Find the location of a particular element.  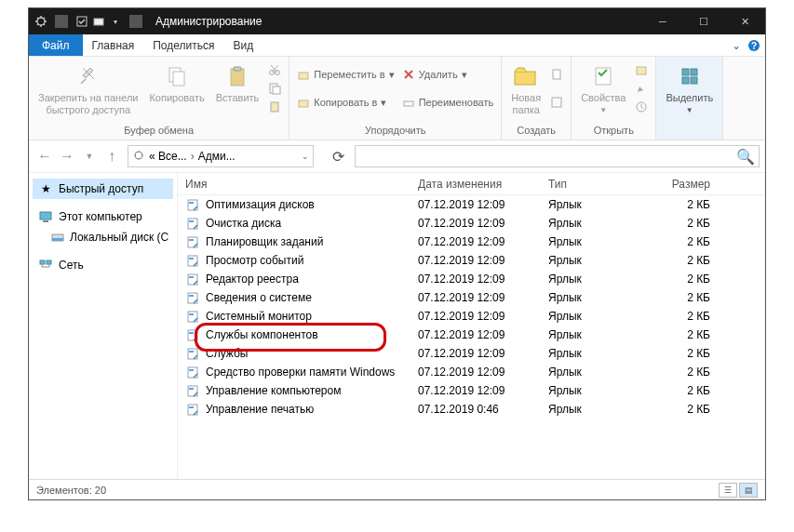

table-row: Сведения о системе07.12.2019 12:09Ярлык2… is located at coordinates (471, 298).